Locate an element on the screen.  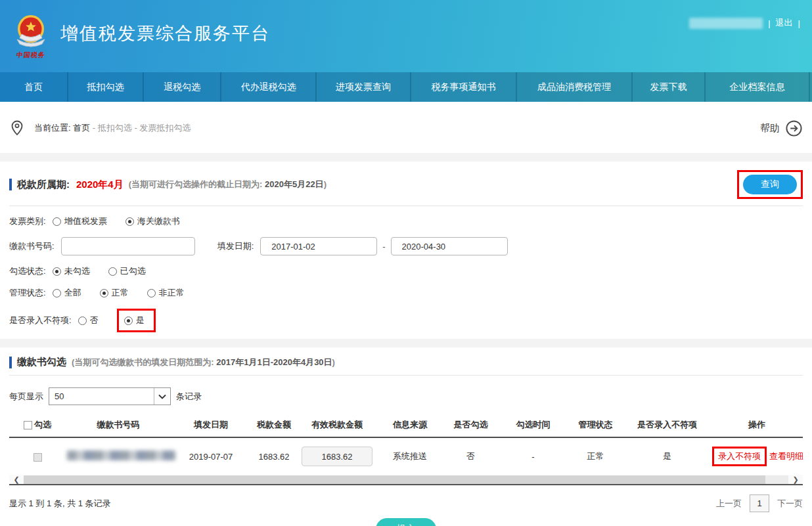
radio-checked: 已勾选 is located at coordinates (127, 271).